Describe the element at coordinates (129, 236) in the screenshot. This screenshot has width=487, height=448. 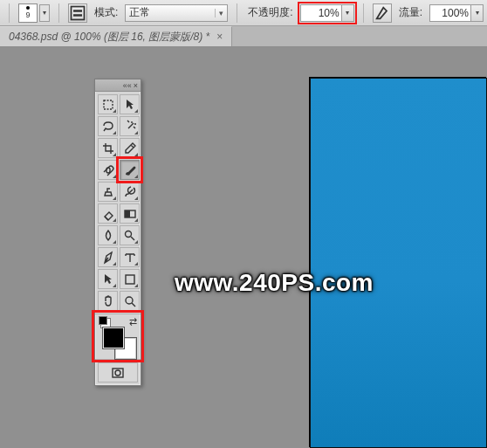
I see `dodge-tool` at that location.